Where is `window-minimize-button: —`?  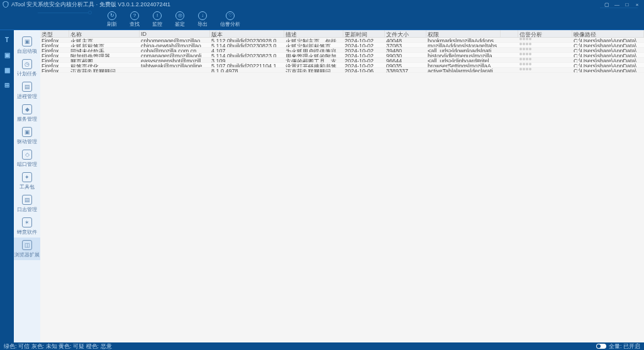
window-minimize-button: — is located at coordinates (617, 4).